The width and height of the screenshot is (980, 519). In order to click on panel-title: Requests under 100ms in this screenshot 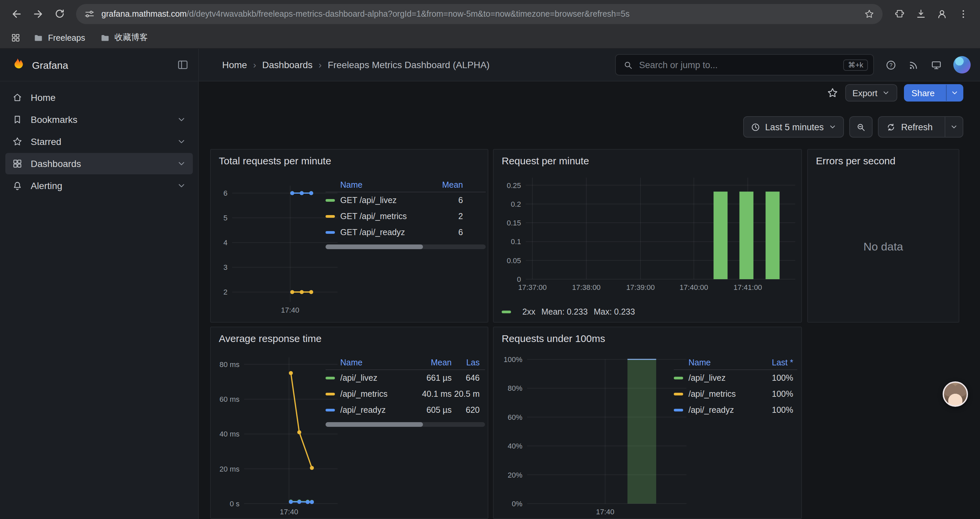, I will do `click(553, 338)`.